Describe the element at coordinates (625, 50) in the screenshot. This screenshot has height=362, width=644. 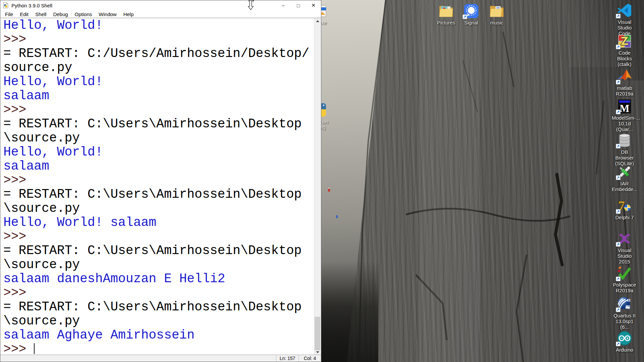
I see `desktop-icon-code-blocks: Code Blocks (ctalk)` at that location.